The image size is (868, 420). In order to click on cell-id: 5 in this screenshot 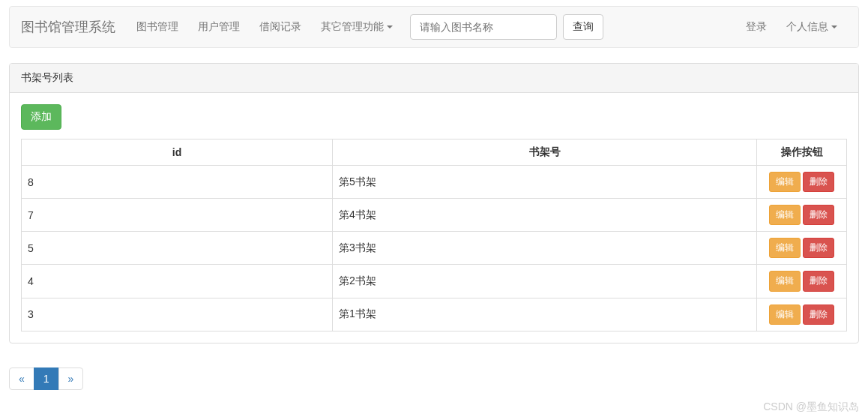, I will do `click(177, 248)`.